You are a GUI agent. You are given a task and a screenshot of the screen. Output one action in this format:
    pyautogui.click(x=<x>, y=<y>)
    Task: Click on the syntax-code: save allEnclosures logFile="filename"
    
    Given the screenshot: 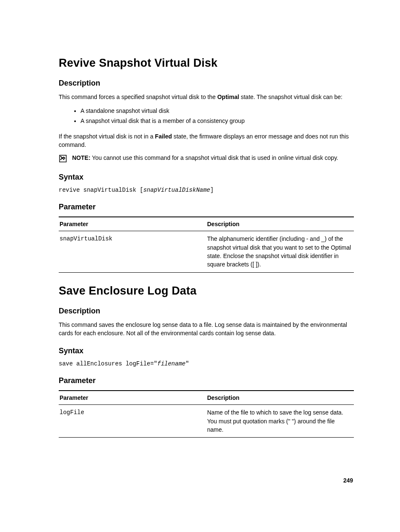 What is the action you would take?
    pyautogui.click(x=206, y=364)
    